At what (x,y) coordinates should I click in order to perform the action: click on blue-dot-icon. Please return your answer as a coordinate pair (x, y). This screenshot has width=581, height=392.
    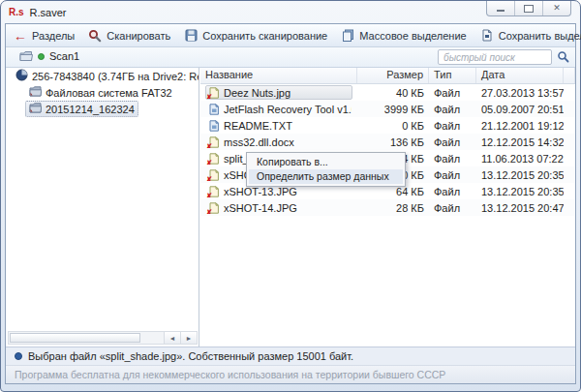
    Looking at the image, I should click on (18, 356).